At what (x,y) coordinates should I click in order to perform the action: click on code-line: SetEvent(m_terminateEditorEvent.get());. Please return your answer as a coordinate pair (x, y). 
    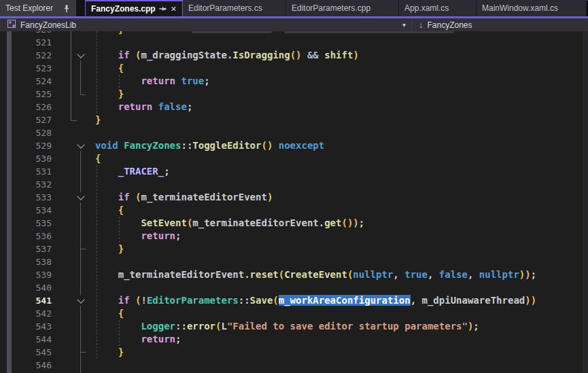
    Looking at the image, I should click on (230, 223).